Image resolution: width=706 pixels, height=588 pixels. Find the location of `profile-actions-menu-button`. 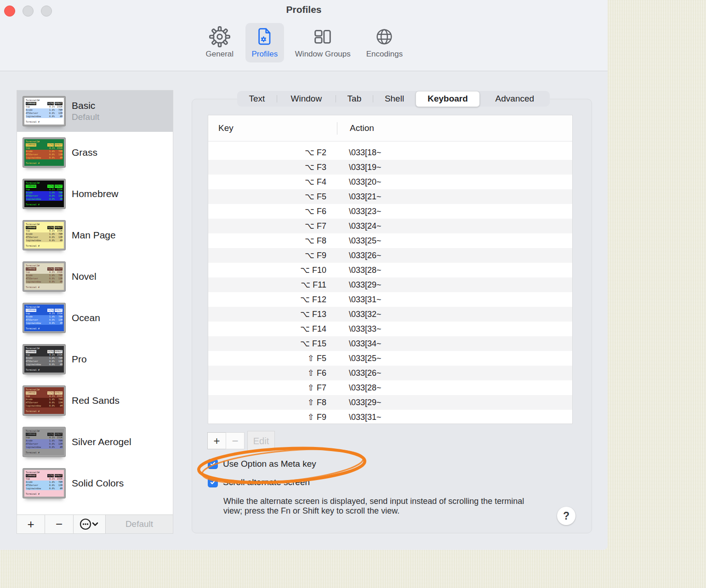

profile-actions-menu-button is located at coordinates (90, 524).